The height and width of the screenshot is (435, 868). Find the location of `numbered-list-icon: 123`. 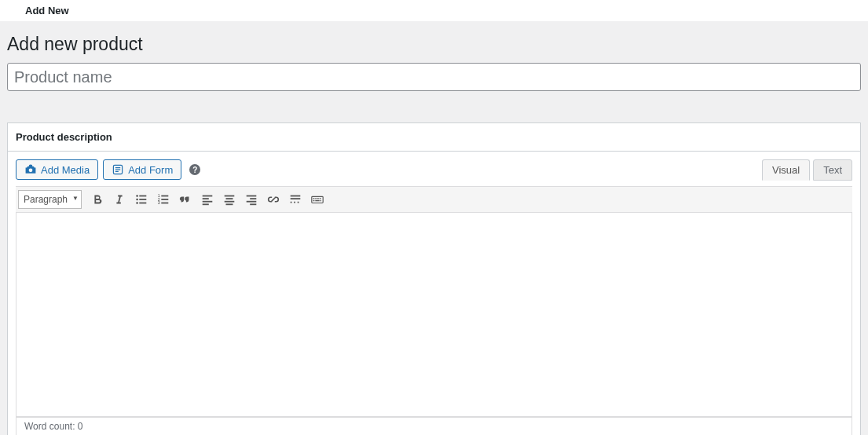

numbered-list-icon: 123 is located at coordinates (163, 199).